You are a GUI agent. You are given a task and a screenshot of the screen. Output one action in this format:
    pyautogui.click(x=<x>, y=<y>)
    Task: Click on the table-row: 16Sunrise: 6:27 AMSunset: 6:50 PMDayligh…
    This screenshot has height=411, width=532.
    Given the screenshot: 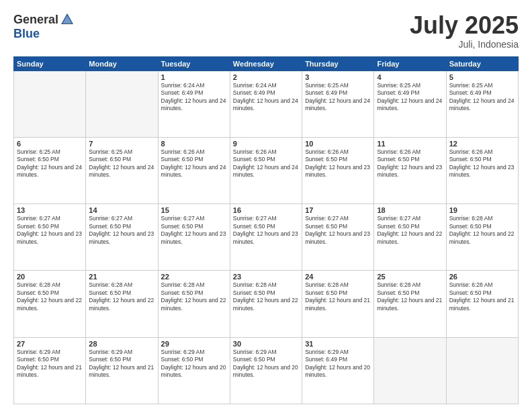 What is the action you would take?
    pyautogui.click(x=266, y=238)
    